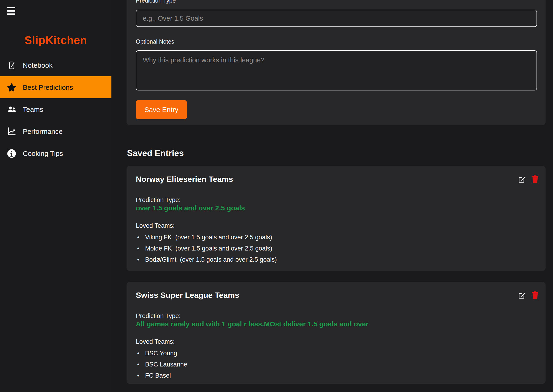  What do you see at coordinates (12, 132) in the screenshot?
I see `performance-icon` at bounding box center [12, 132].